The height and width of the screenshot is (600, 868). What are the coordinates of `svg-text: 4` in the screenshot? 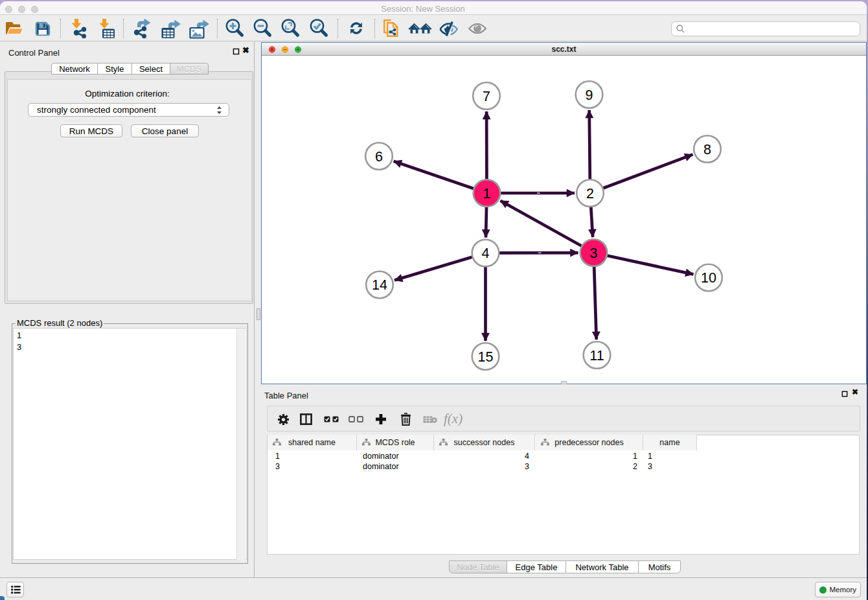 It's located at (486, 253).